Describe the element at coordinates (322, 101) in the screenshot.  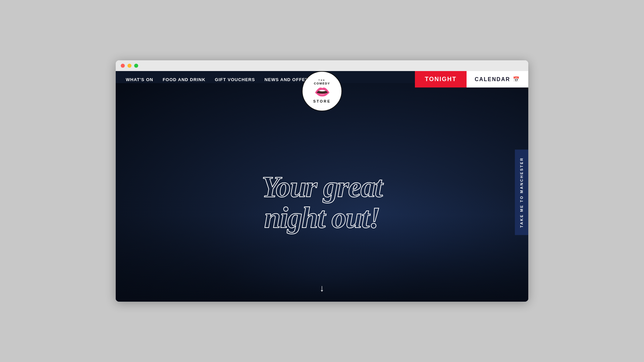
I see `logo-store-text: STORE` at that location.